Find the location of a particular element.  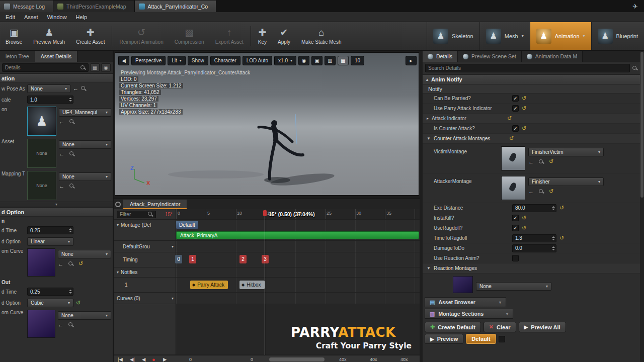

blend-out-curve-thumbnail is located at coordinates (41, 324).